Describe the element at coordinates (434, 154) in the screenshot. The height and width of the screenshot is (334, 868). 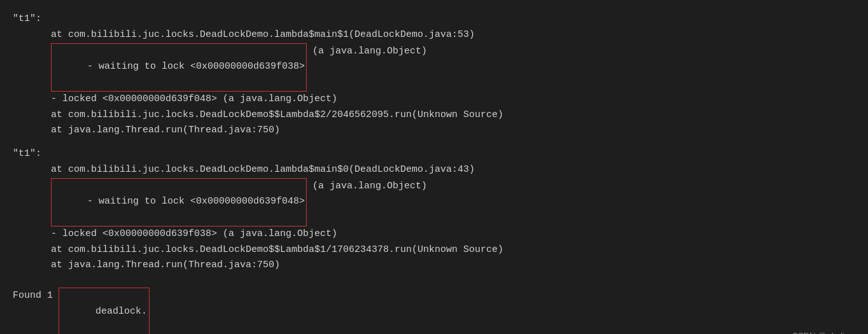
I see `thread-label-2: "t1":` at that location.